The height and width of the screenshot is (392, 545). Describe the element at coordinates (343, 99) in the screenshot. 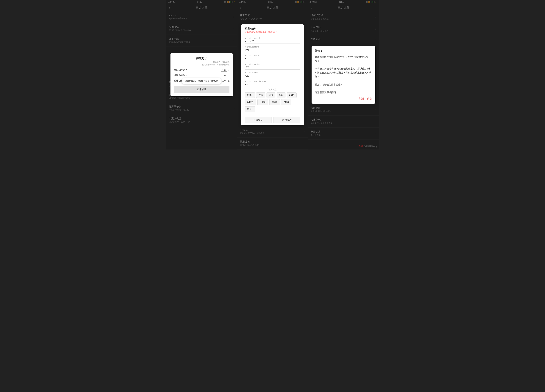

I see `warn-actions: 取消 确定` at that location.